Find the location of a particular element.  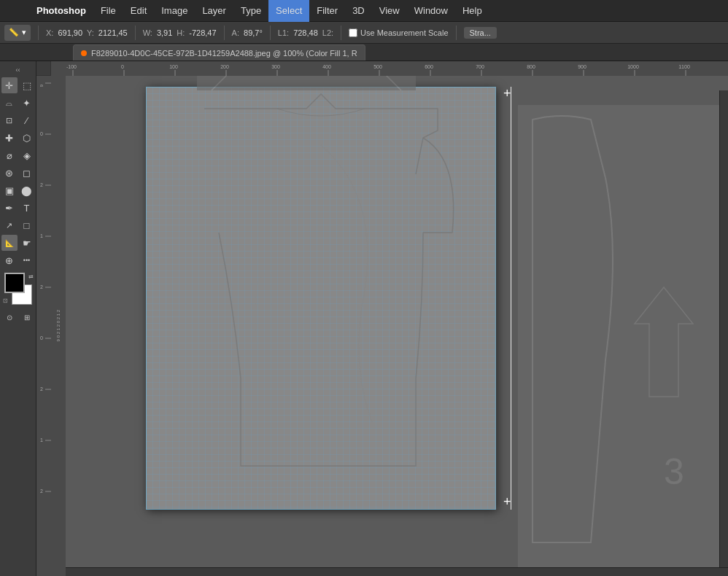

patch-icon: ⬡ is located at coordinates (26, 139).